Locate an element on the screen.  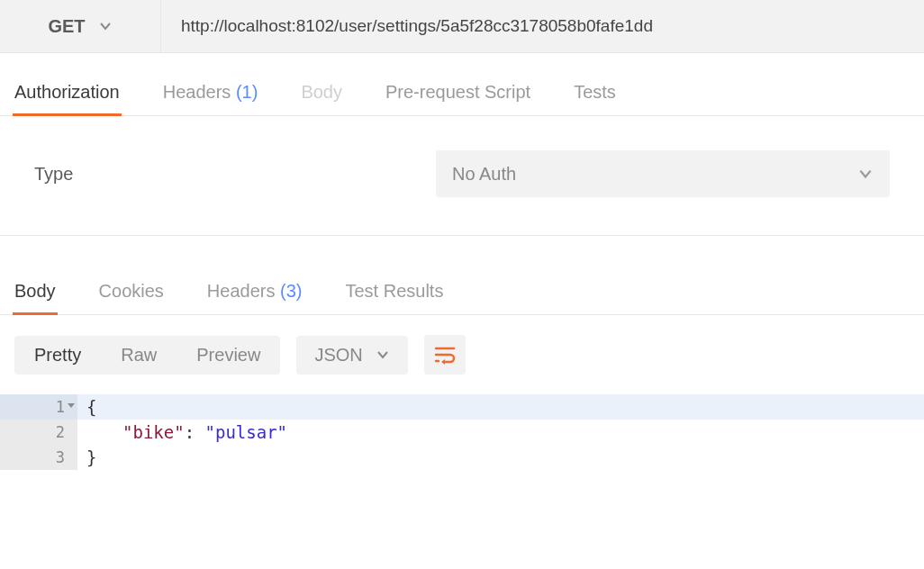
view-mode-segmented: Pretty Raw Preview is located at coordinates (148, 355).